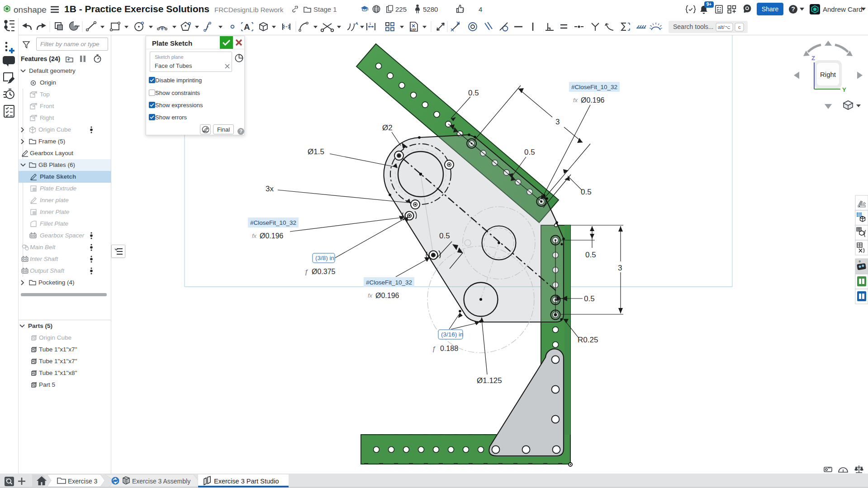  Describe the element at coordinates (413, 30) in the screenshot. I see `svg-text: DXF` at that location.